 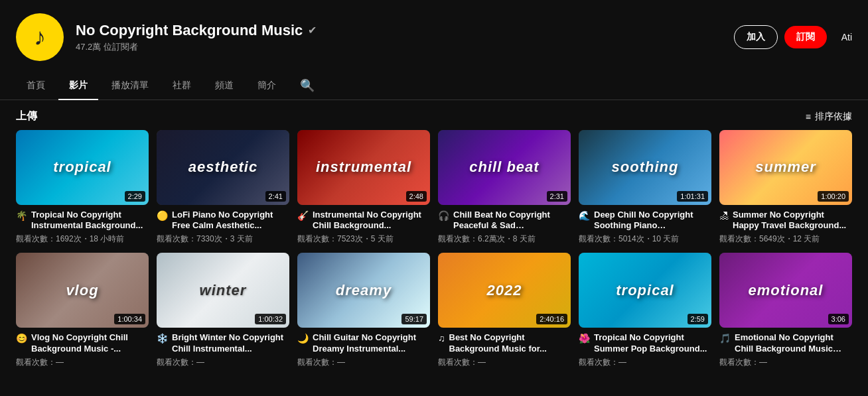 What do you see at coordinates (839, 319) in the screenshot?
I see `duration-badge: 3:06` at bounding box center [839, 319].